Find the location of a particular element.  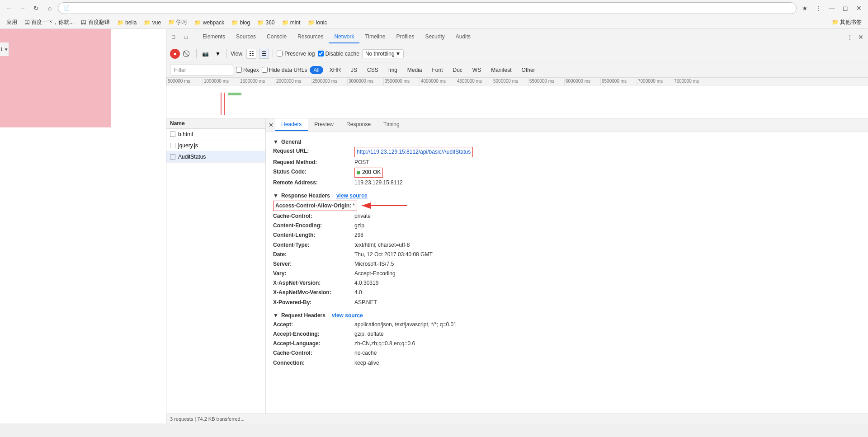

refresh-button: ↻ is located at coordinates (36, 8).